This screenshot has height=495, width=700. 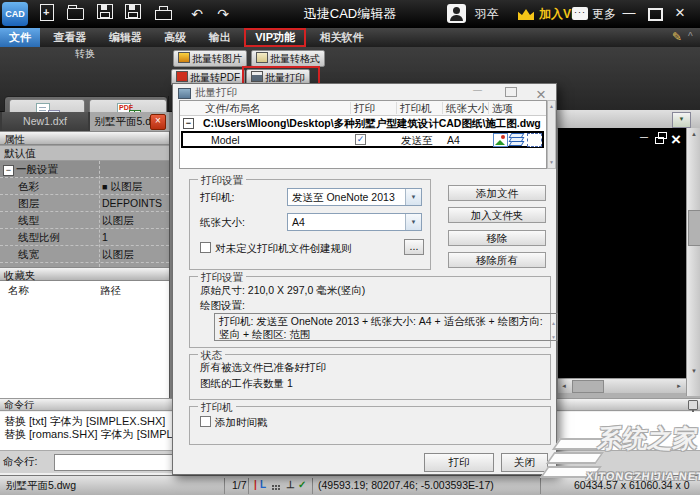 I want to click on child-restore-button, so click(x=660, y=140).